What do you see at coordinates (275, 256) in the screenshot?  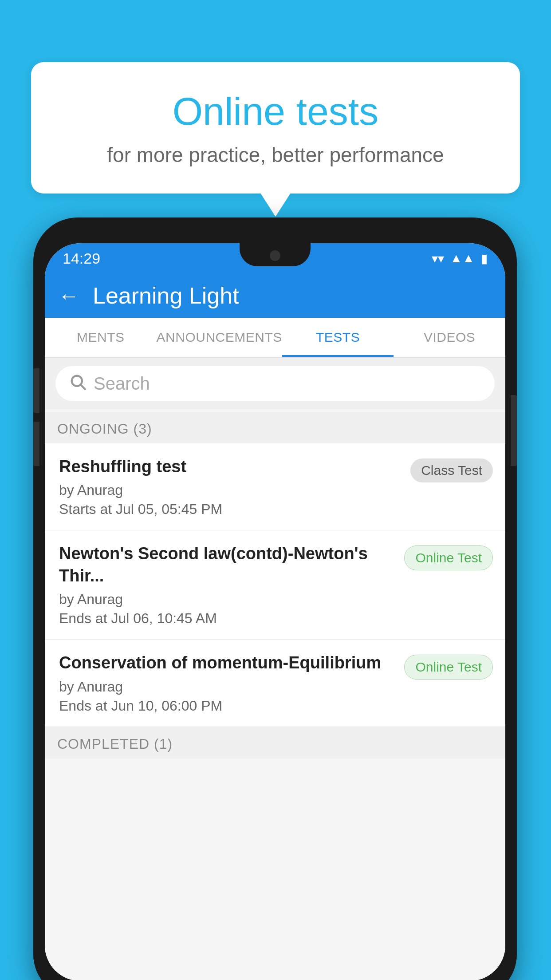 I see `camera` at bounding box center [275, 256].